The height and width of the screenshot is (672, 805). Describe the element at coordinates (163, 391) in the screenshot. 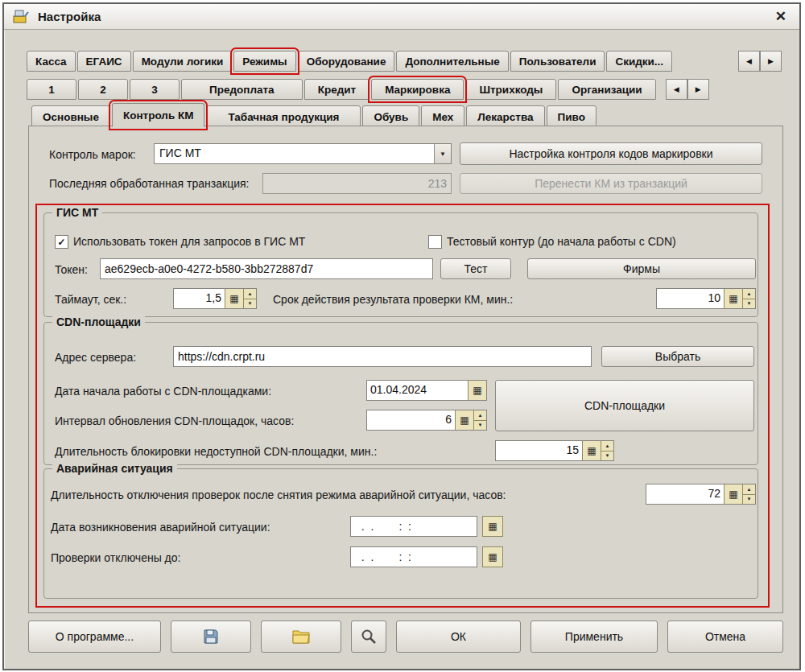

I see `cdn-start-date-label: Дата начала работы с CDN-площадками:` at that location.